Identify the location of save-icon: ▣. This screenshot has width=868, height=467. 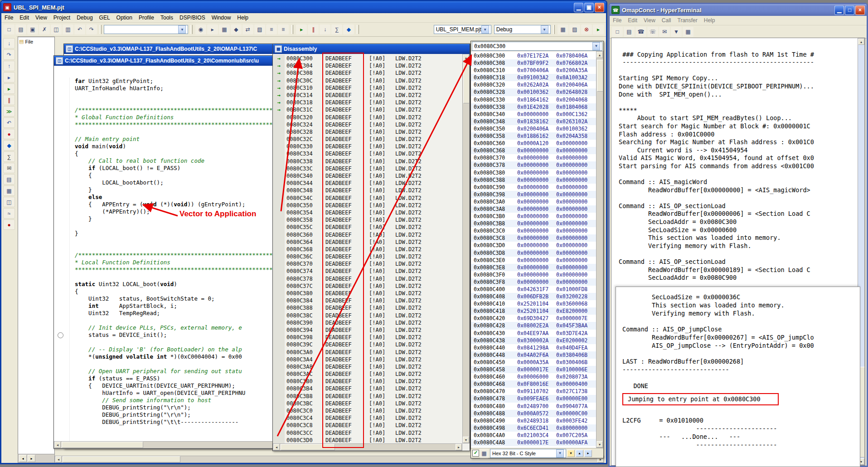
(33, 29).